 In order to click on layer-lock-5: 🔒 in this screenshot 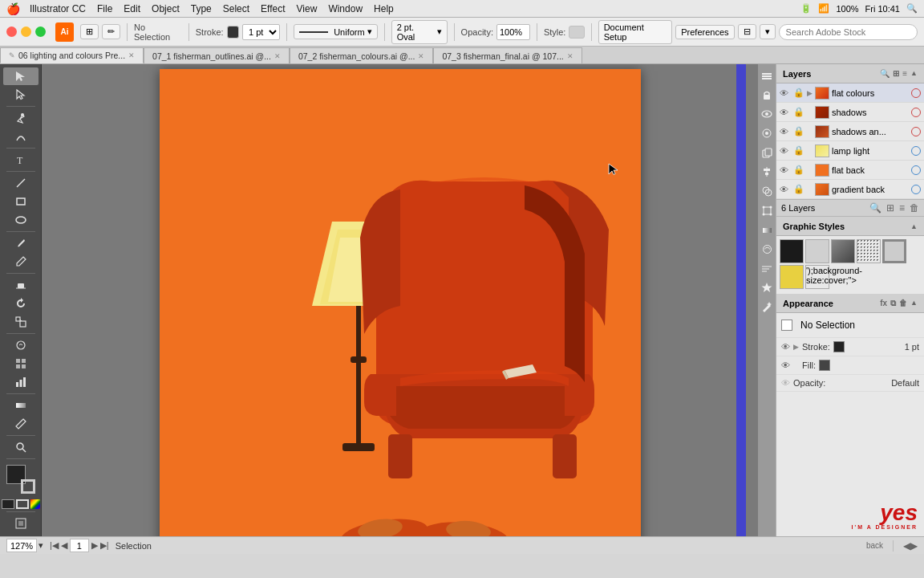, I will do `click(799, 189)`.